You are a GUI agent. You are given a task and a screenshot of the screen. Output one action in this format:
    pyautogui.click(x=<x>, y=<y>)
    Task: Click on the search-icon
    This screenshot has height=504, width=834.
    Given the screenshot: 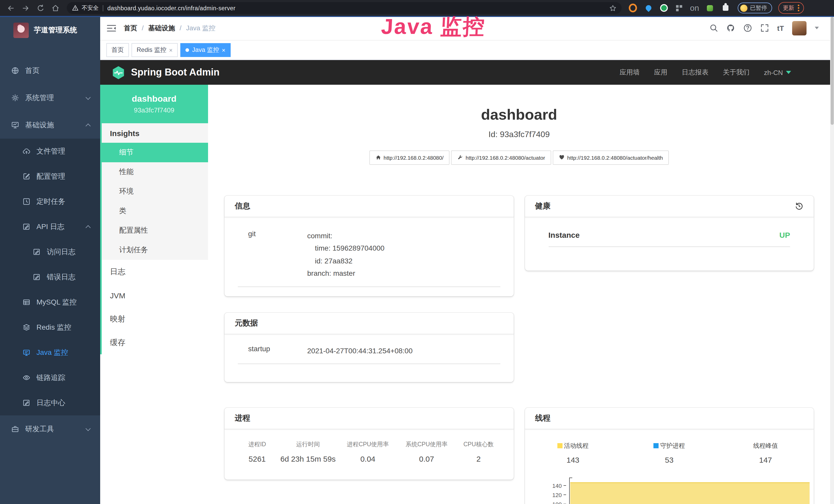 What is the action you would take?
    pyautogui.click(x=714, y=28)
    